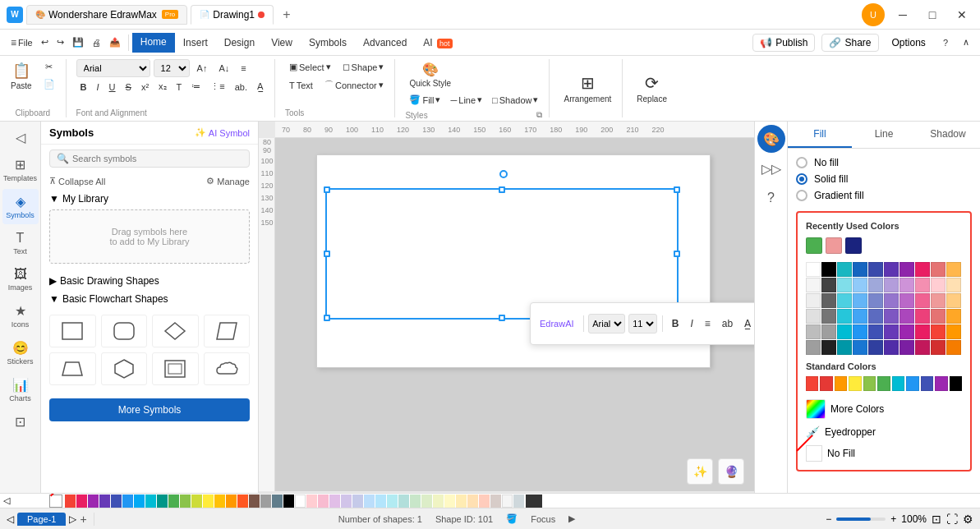 The image size is (980, 529). I want to click on shape-diamond, so click(176, 331).